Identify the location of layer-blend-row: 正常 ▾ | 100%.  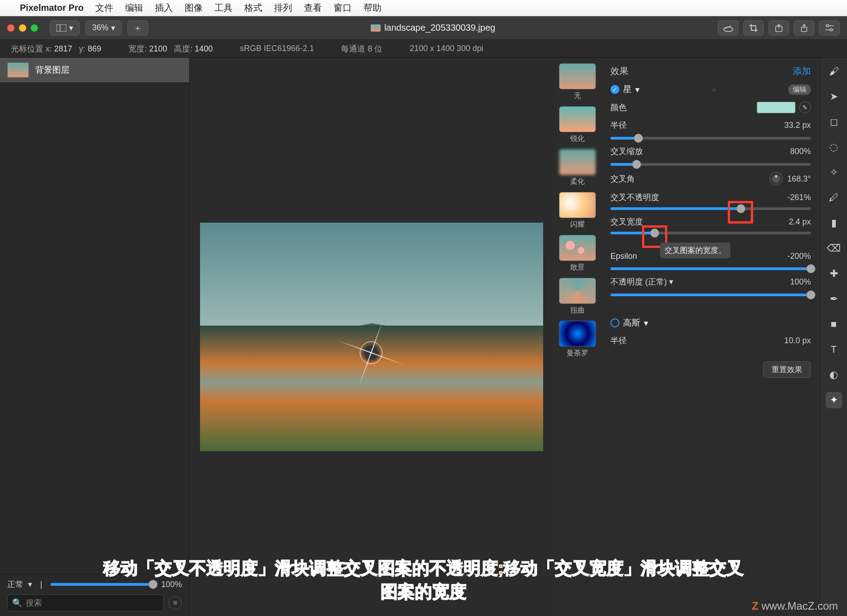
(95, 584).